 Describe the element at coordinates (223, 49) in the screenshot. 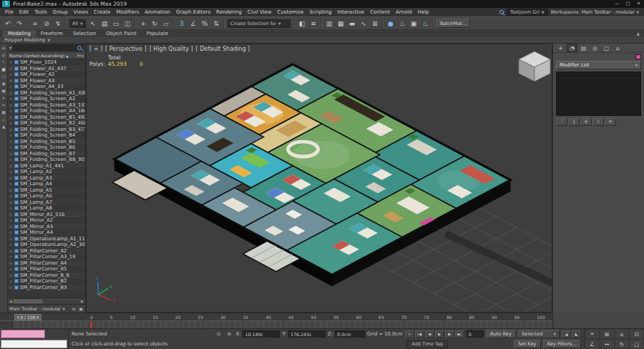

I see `viewport-shading-menu: [ Default Shading ]` at that location.